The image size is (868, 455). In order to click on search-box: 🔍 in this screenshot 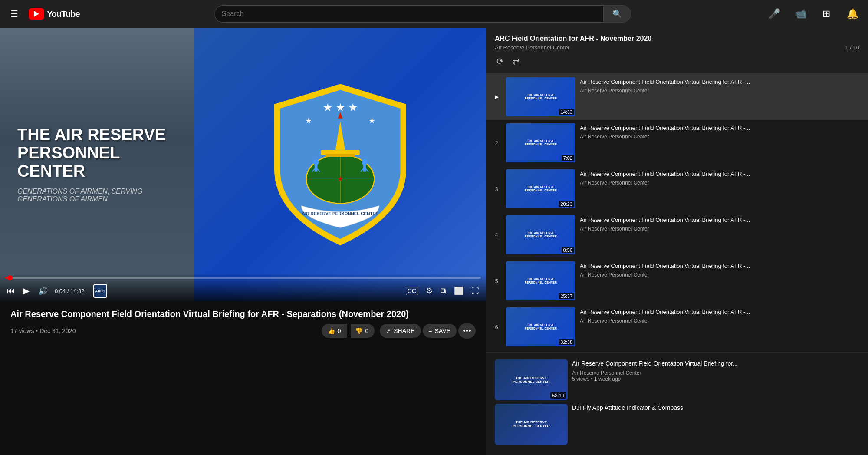, I will do `click(423, 14)`.